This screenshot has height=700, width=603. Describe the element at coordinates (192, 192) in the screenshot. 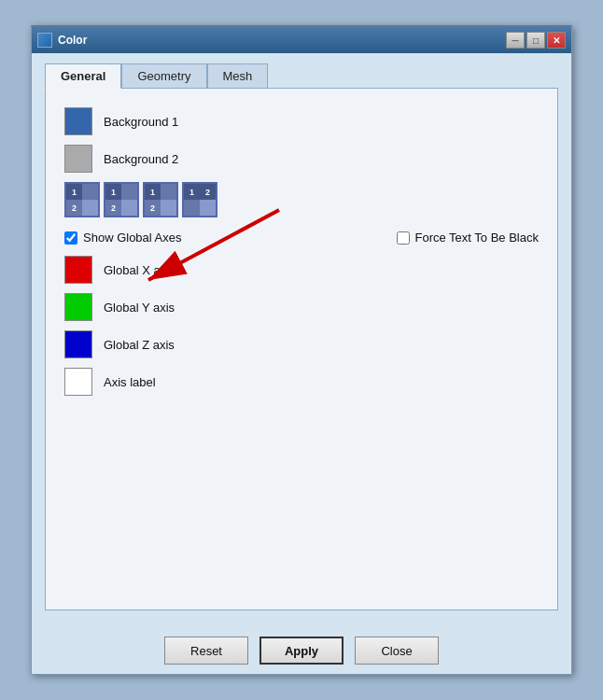

I see `num-cell-4-1: 1` at that location.